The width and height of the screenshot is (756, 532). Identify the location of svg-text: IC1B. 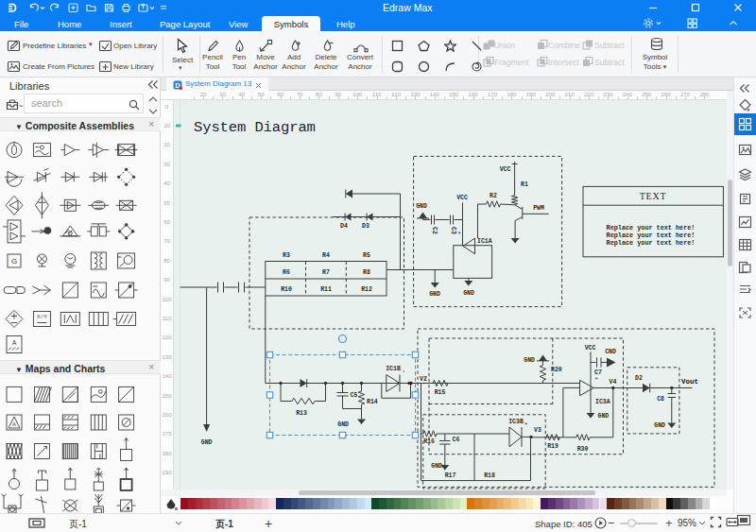
(393, 369).